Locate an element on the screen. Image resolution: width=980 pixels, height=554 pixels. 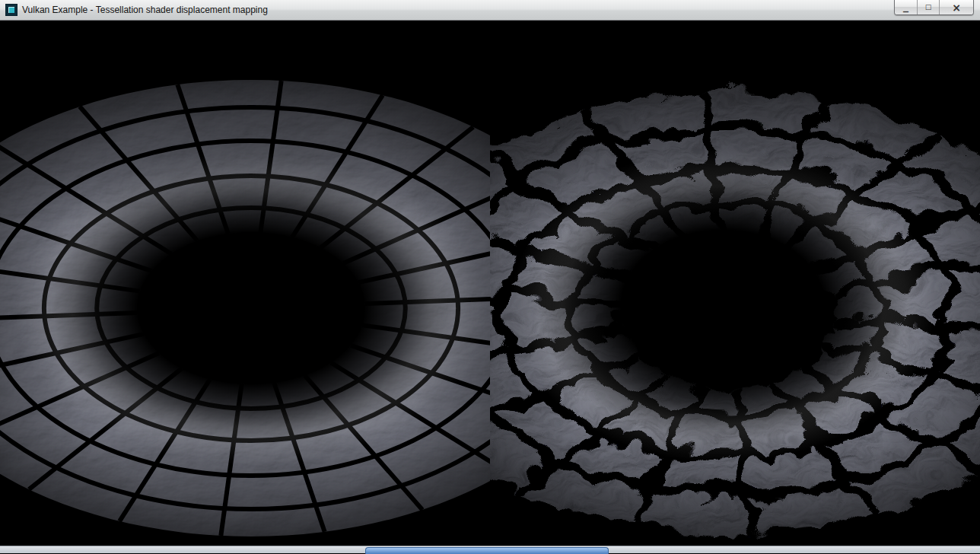
close-button: × is located at coordinates (956, 8).